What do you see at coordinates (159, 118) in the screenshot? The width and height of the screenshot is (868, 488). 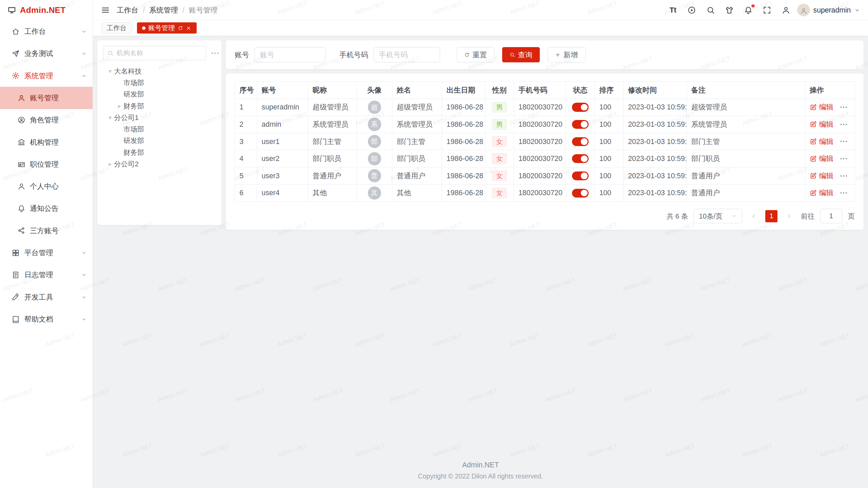 I see `tree-node: ▾分公司1` at bounding box center [159, 118].